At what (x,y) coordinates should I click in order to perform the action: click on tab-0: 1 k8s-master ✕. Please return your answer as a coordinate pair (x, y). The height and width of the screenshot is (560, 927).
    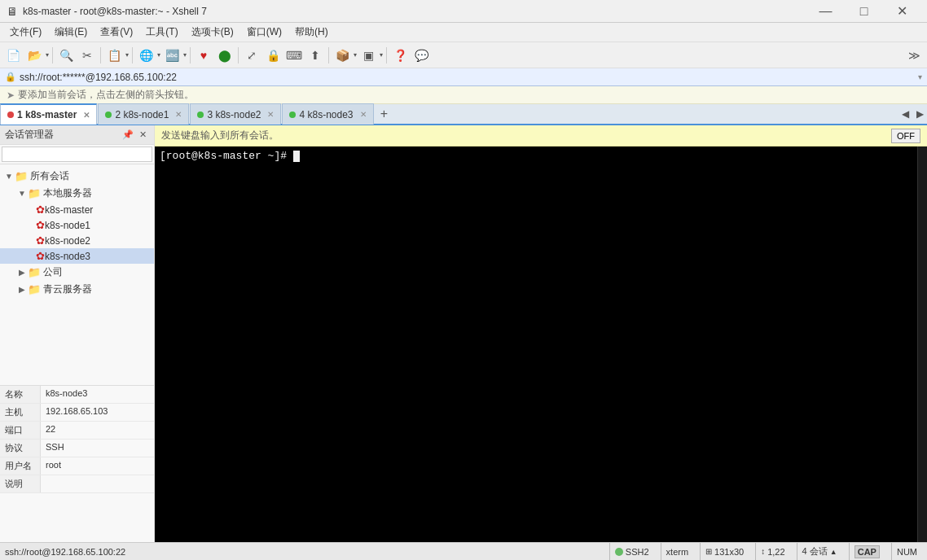
    Looking at the image, I should click on (49, 114).